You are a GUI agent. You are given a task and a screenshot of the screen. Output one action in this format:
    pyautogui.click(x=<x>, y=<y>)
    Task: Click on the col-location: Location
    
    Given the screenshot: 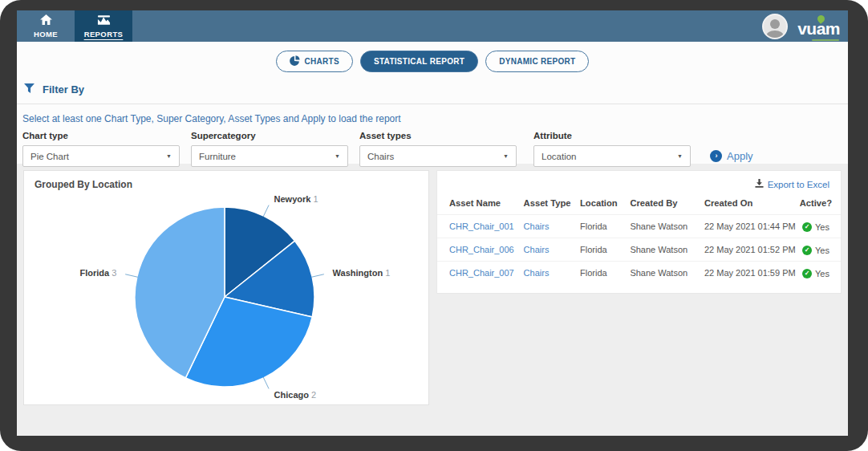 What is the action you would take?
    pyautogui.click(x=601, y=204)
    